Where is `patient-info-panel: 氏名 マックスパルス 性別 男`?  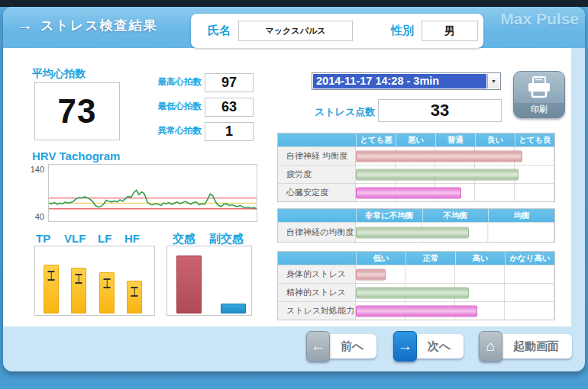 patient-info-panel: 氏名 マックスパルス 性別 男 is located at coordinates (338, 31).